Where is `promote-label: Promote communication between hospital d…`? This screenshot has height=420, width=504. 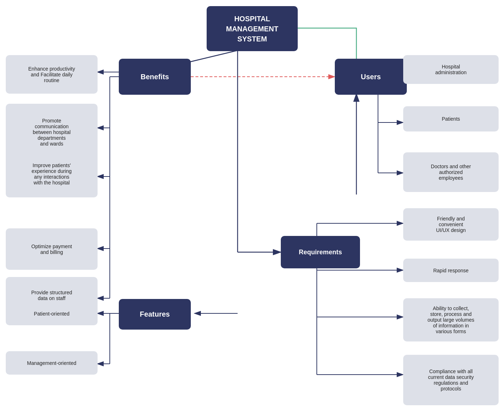
promote-label: Promote communication between hospital d… is located at coordinates (52, 132).